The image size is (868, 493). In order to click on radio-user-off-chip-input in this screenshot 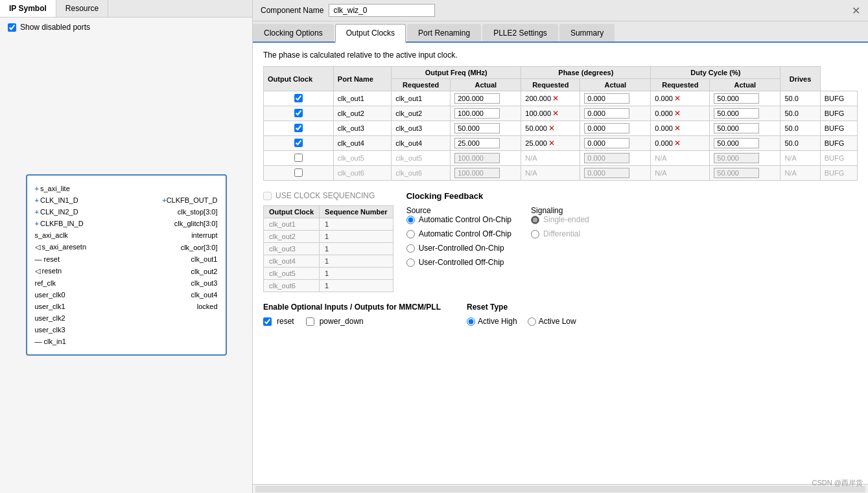, I will do `click(411, 263)`.